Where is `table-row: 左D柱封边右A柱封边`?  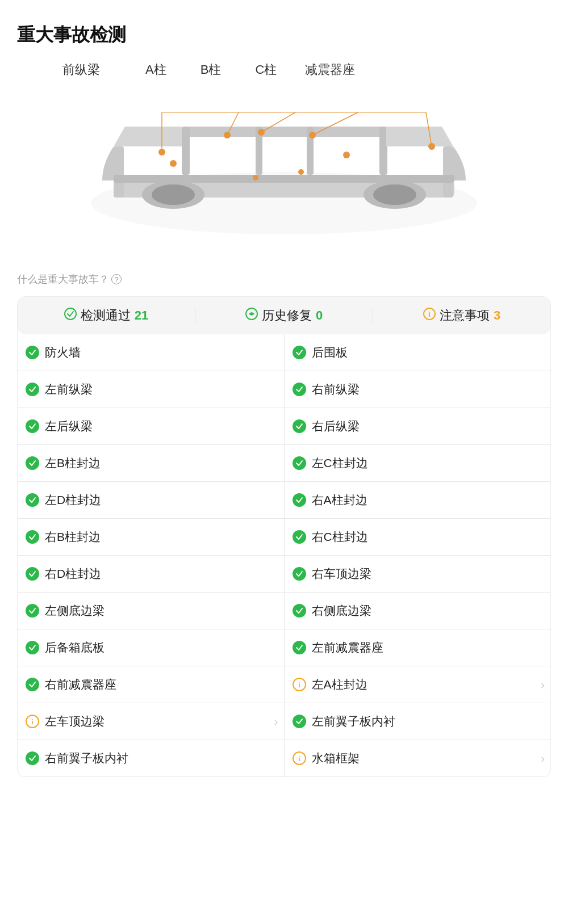
table-row: 左D柱封边右A柱封边 is located at coordinates (284, 499).